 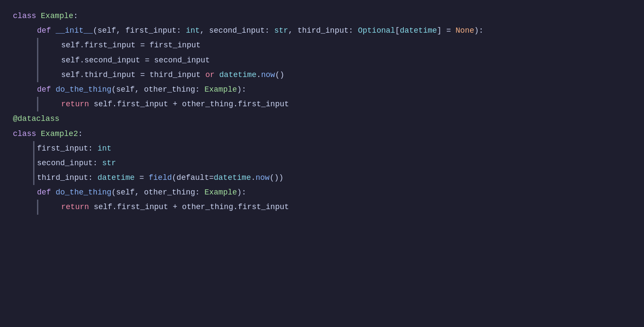 What do you see at coordinates (59, 134) in the screenshot?
I see `code-token: Example2` at bounding box center [59, 134].